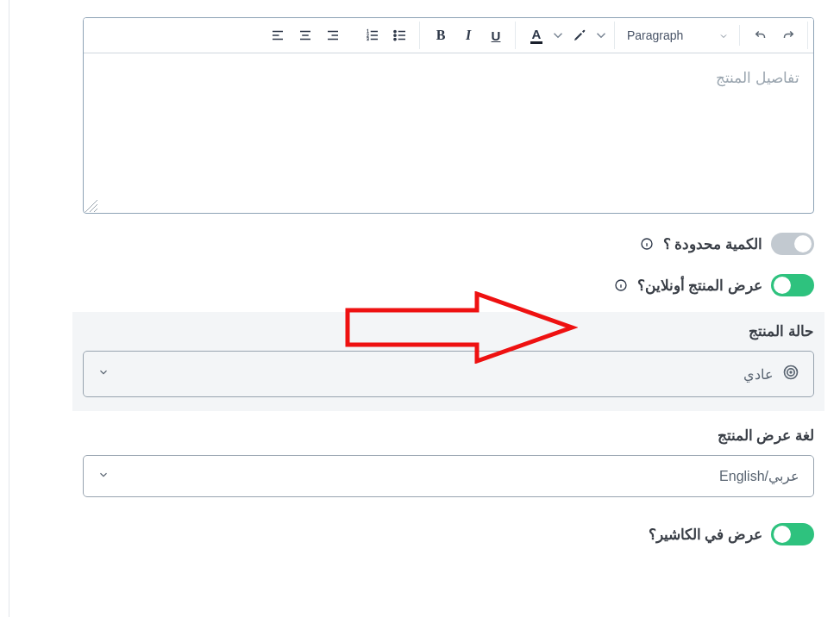 The image size is (840, 617). What do you see at coordinates (712, 245) in the screenshot?
I see `limited-qty-label: الكمية محدودة ؟` at bounding box center [712, 245].